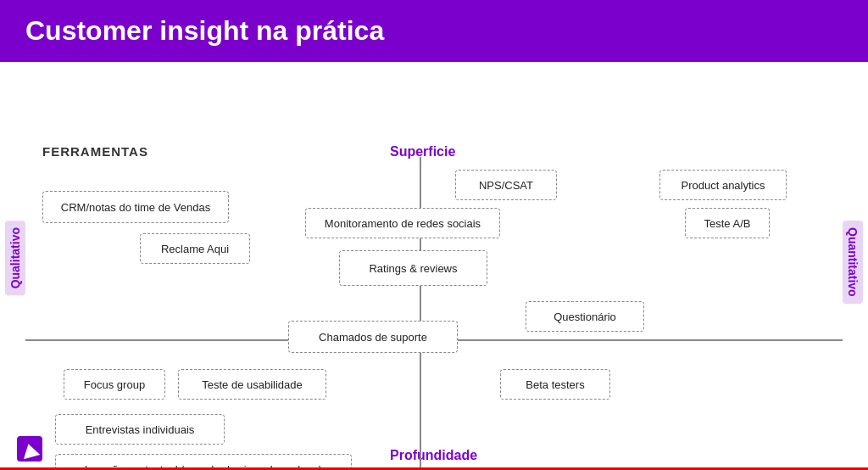 Image resolution: width=868 pixels, height=470 pixels. What do you see at coordinates (114, 384) in the screenshot?
I see `box-focus: Focus group` at bounding box center [114, 384].